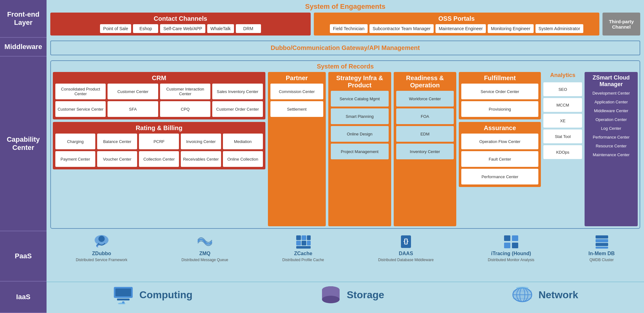 This screenshot has height=313, width=644. Describe the element at coordinates (559, 29) in the screenshot. I see `oss-sysadmin: System Administrator` at that location.